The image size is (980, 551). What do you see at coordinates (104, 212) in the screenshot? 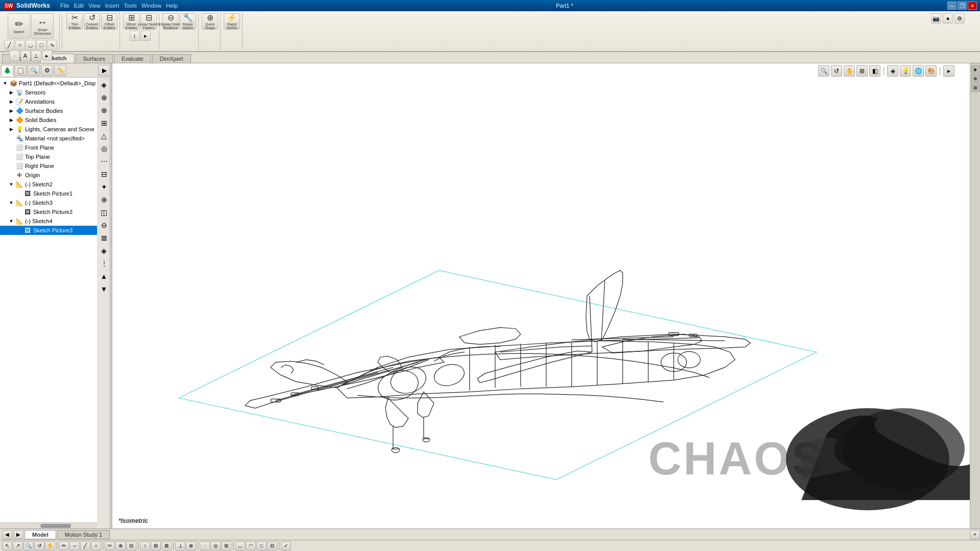
I see `left-icon-11: ◫` at bounding box center [104, 212].